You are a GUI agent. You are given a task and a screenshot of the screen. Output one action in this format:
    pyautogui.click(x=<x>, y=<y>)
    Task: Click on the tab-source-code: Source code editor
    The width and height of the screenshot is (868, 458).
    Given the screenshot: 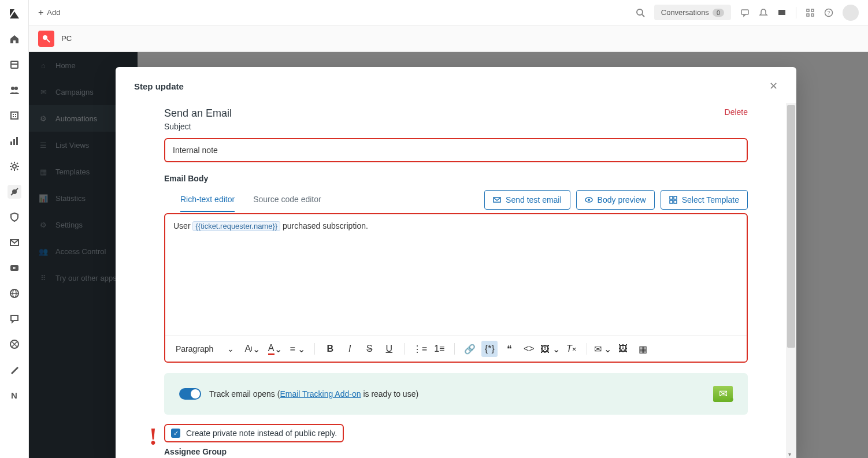 What is the action you would take?
    pyautogui.click(x=287, y=200)
    